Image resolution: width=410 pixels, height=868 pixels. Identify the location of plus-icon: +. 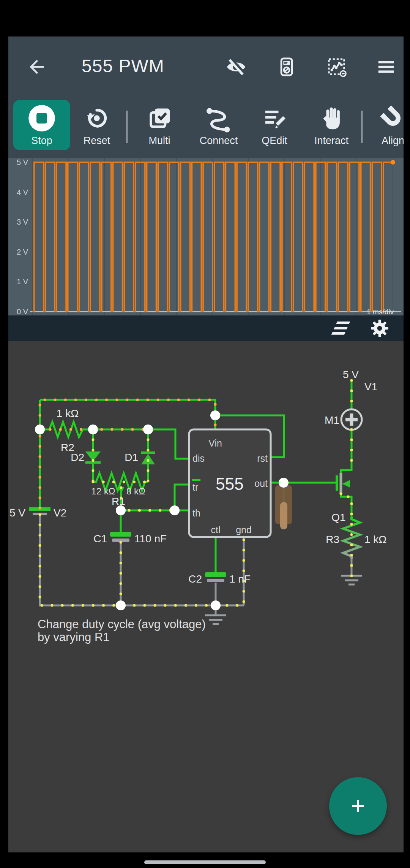
(358, 806).